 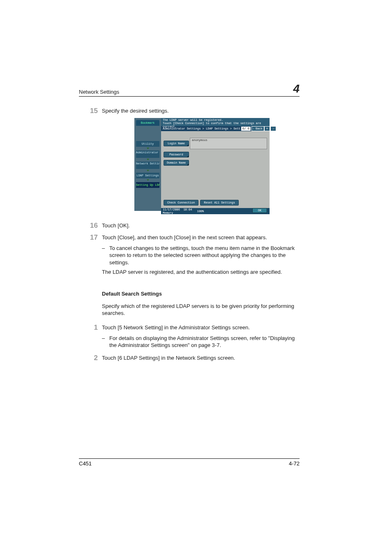 I want to click on step-16-number: 16, so click(x=90, y=225).